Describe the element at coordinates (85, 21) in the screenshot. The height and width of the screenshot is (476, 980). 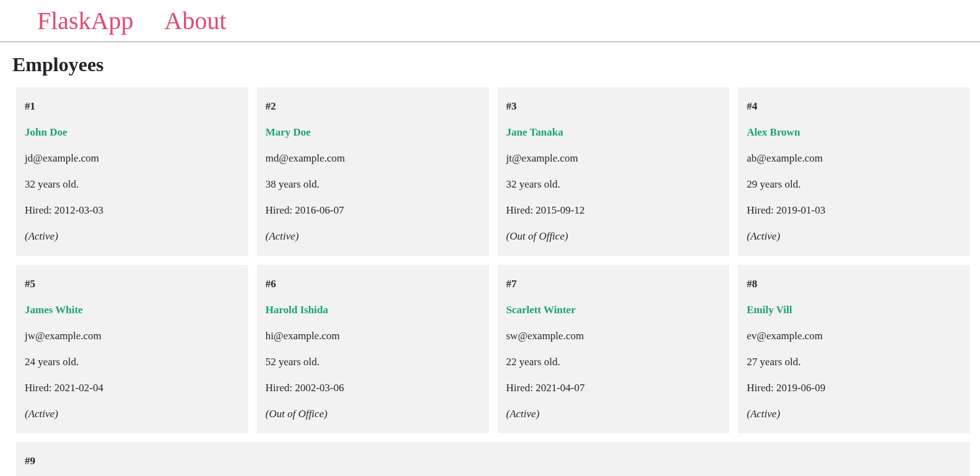
I see `brand-link: FlaskApp` at that location.